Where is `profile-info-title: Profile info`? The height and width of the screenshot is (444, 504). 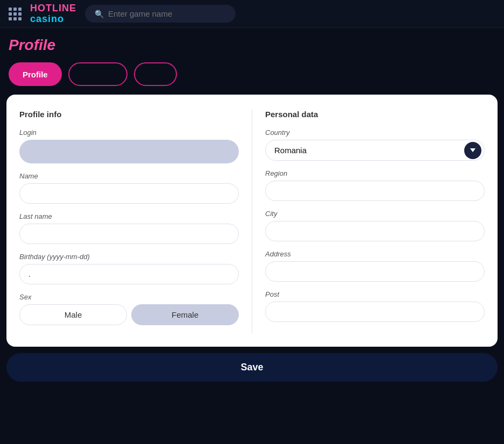
profile-info-title: Profile info is located at coordinates (129, 114).